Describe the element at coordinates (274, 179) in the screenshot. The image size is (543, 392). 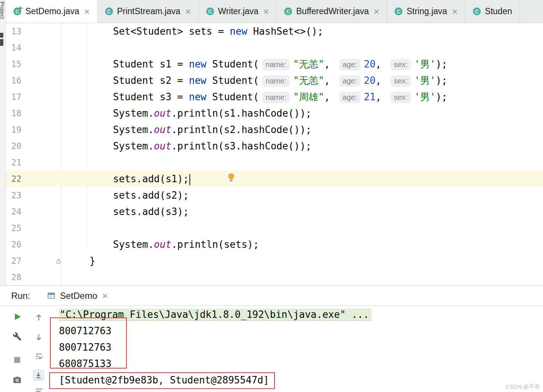
I see `editor-line-22: 22sets.add(s1);` at that location.